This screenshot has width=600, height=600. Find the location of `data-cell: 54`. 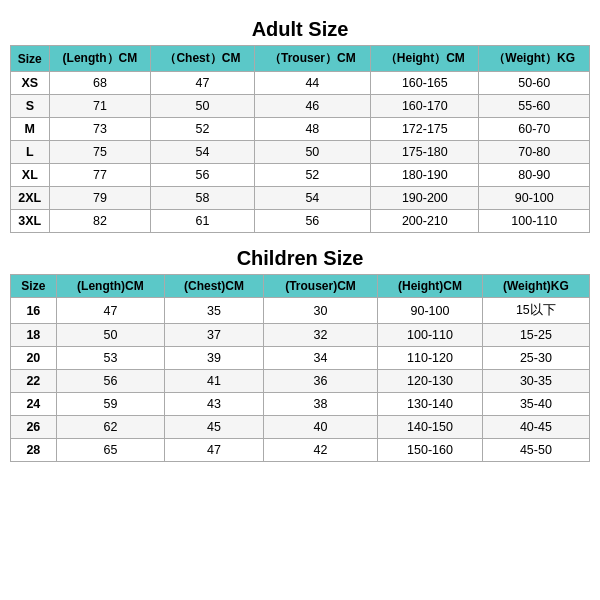

data-cell: 54 is located at coordinates (202, 152).